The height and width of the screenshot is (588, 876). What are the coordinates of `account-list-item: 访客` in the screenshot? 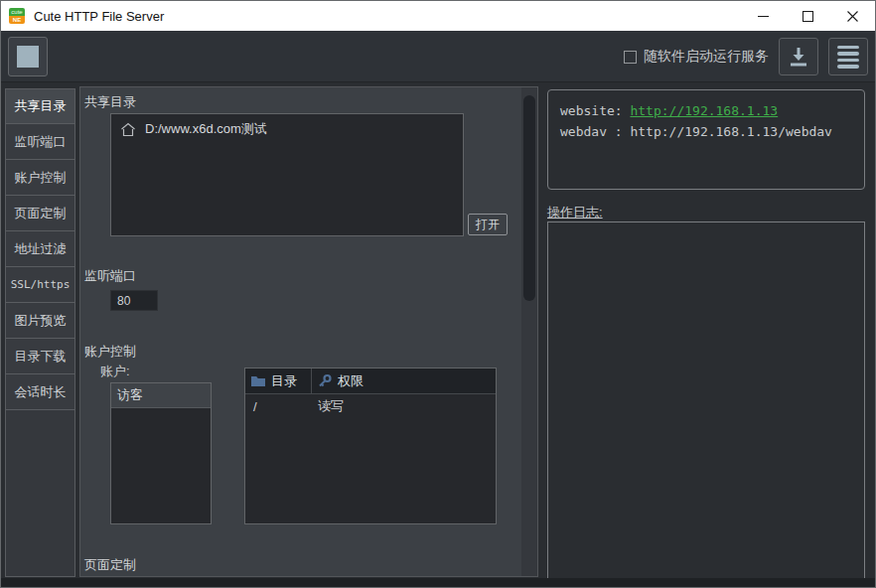 It's located at (161, 395).